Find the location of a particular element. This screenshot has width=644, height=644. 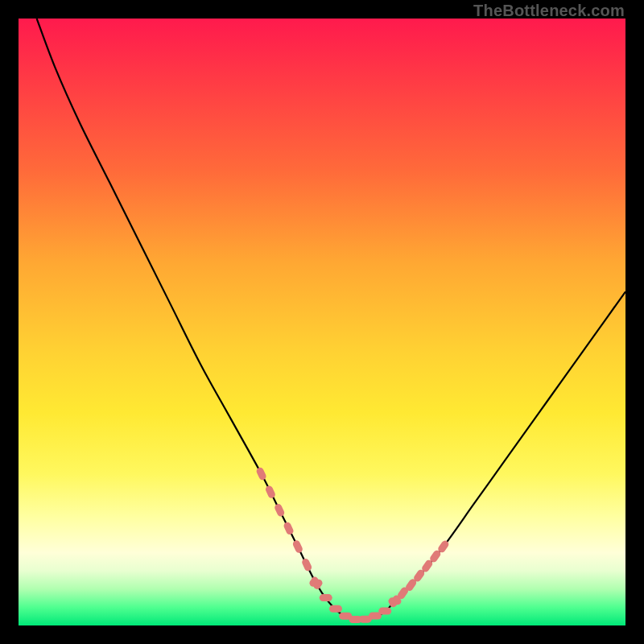

watermark-text: TheBottleneck.com is located at coordinates (549, 11).